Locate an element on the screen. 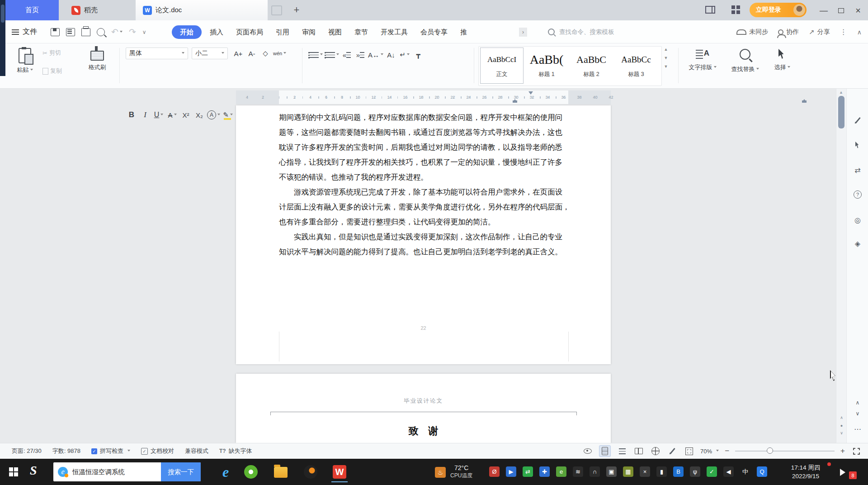 The image size is (868, 485). decrease-indent-icon: « is located at coordinates (347, 55).